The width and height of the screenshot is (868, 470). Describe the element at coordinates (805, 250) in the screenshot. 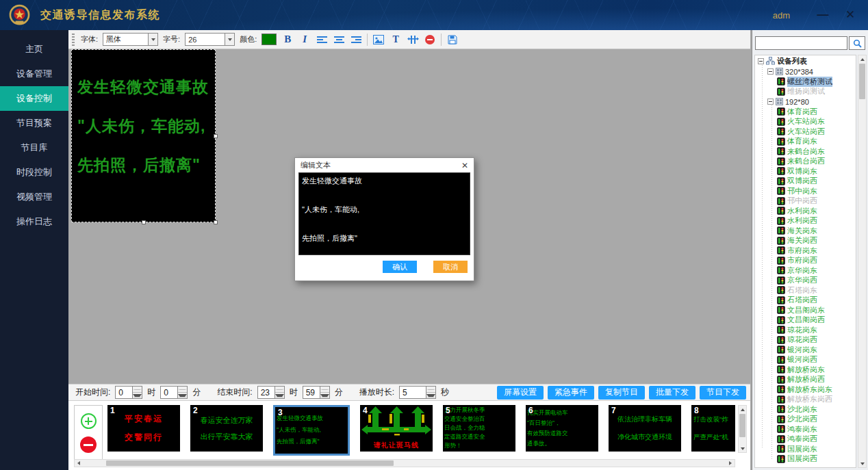

I see `device-row: 市府岗东` at that location.